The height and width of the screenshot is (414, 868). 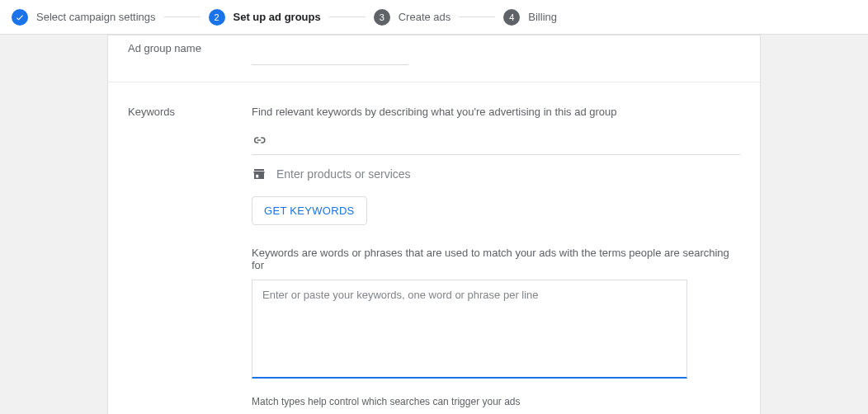 I want to click on url-input-line, so click(x=496, y=143).